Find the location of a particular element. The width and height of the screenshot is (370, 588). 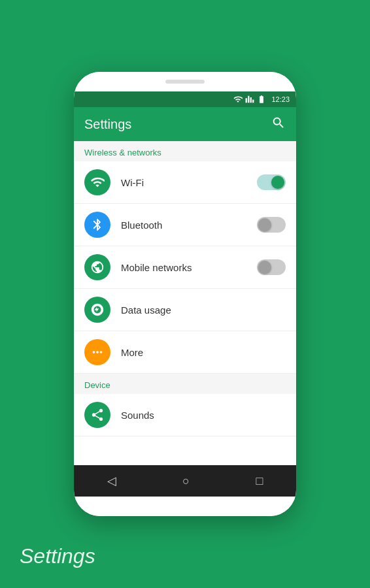

recent-button: □ is located at coordinates (259, 481).